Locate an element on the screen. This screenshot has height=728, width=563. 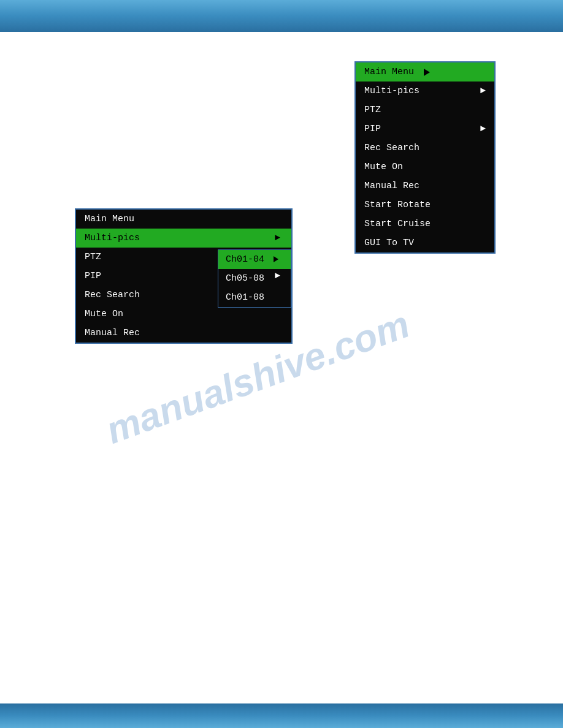
right-menu-title-text: Main Menu is located at coordinates (389, 72).